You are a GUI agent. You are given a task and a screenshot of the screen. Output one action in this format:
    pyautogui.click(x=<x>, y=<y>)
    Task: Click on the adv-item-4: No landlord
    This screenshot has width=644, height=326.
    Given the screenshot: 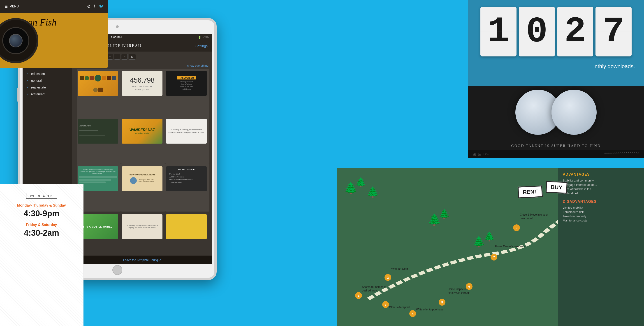 What is the action you would take?
    pyautogui.click(x=601, y=193)
    